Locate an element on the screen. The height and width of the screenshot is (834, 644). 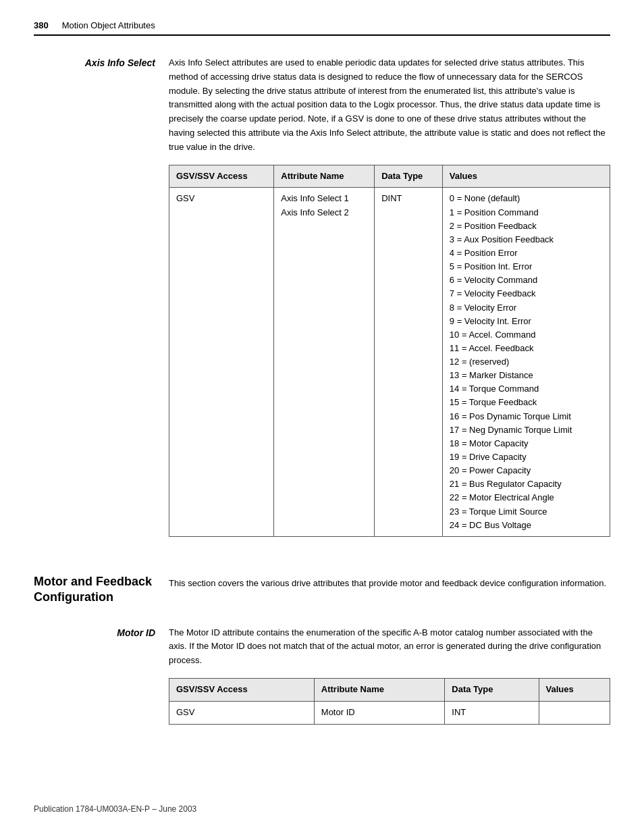
cell-attribute: Axis Info Select 1 Axis Info Select 2 is located at coordinates (324, 362).